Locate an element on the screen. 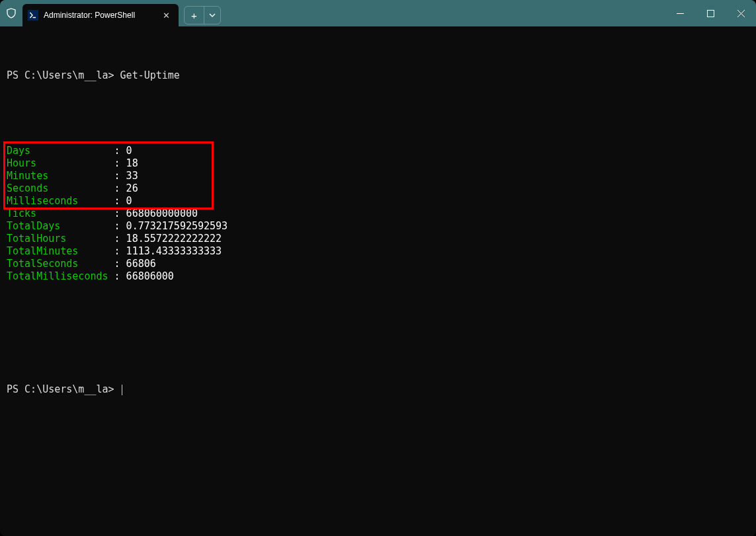 This screenshot has width=756, height=536. property-name: TotalDays is located at coordinates (61, 226).